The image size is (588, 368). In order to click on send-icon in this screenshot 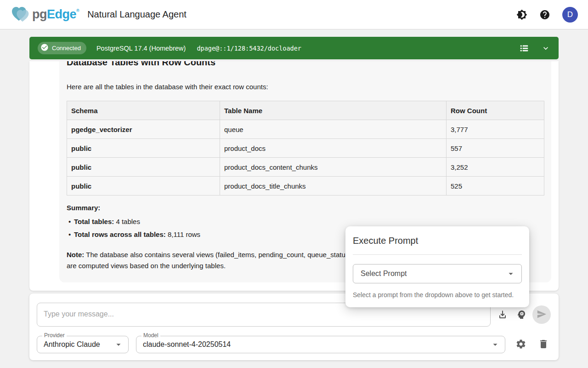, I will do `click(542, 315)`.